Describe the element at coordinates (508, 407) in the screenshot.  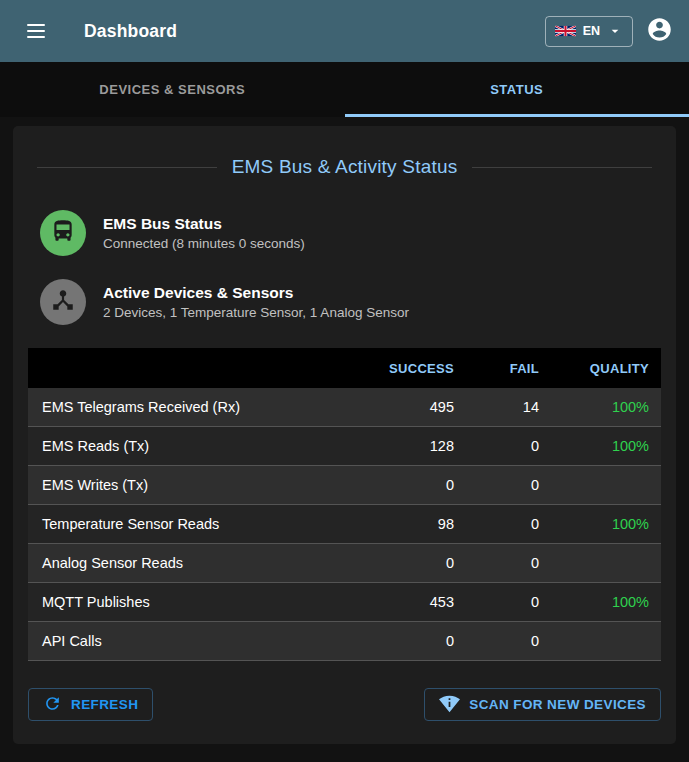
I see `row-fail-value: 14` at that location.